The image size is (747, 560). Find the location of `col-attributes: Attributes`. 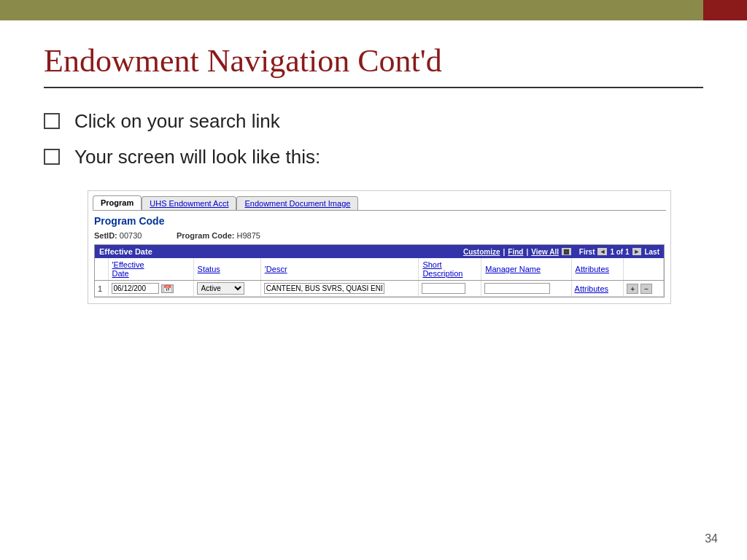

col-attributes: Attributes is located at coordinates (597, 270).